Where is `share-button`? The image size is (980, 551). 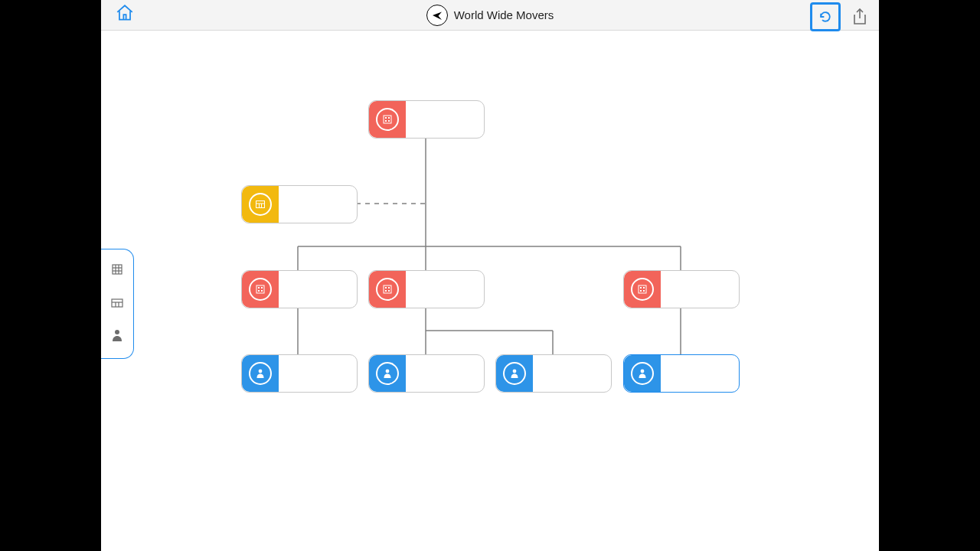
share-button is located at coordinates (860, 17).